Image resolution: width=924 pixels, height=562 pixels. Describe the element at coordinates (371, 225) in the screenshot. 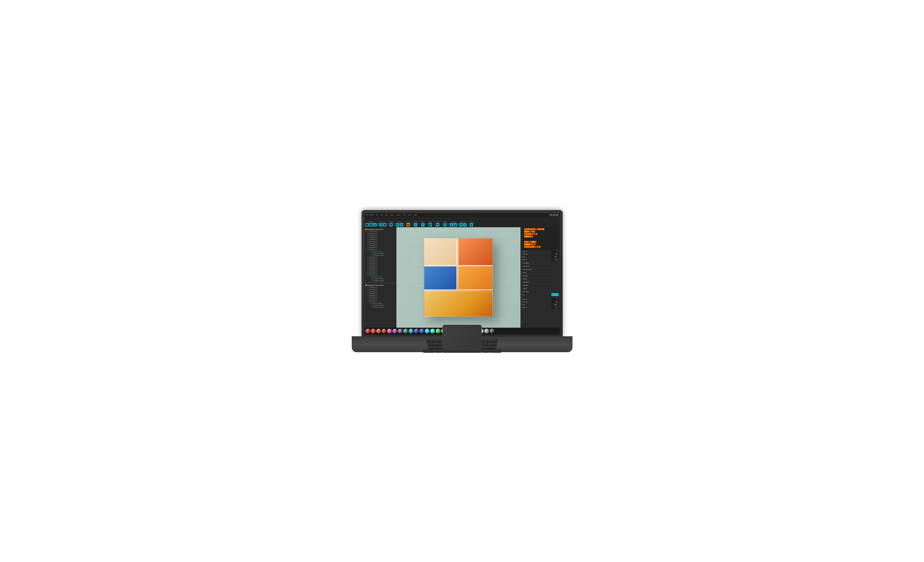

I see `toolbar-icon-circle` at that location.